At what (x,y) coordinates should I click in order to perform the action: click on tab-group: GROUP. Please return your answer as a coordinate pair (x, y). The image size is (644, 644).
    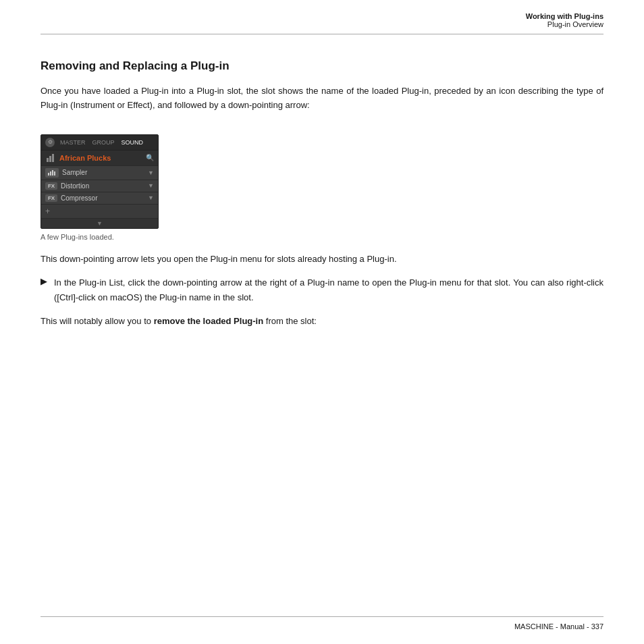
    Looking at the image, I should click on (104, 142).